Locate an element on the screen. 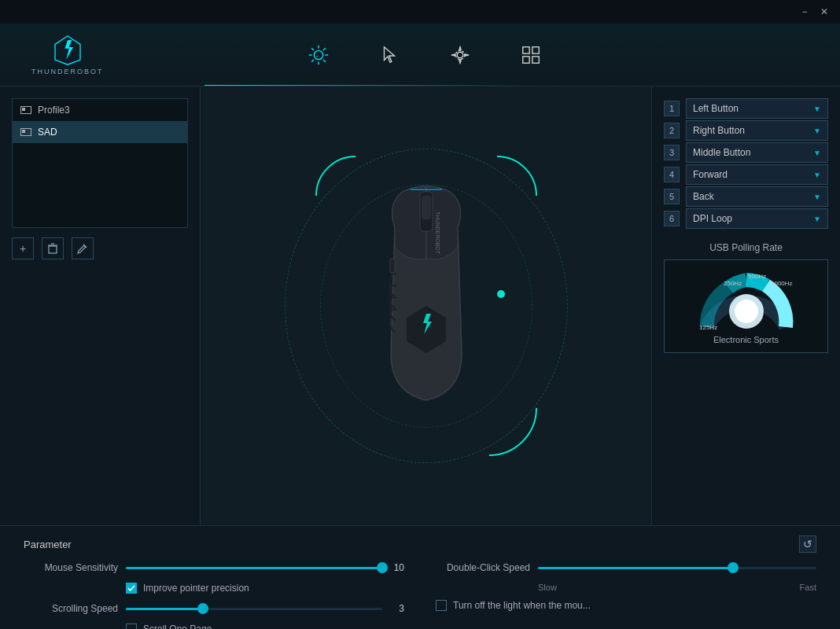  turn-off-light-label: Turn off the light when the mou... is located at coordinates (522, 605).